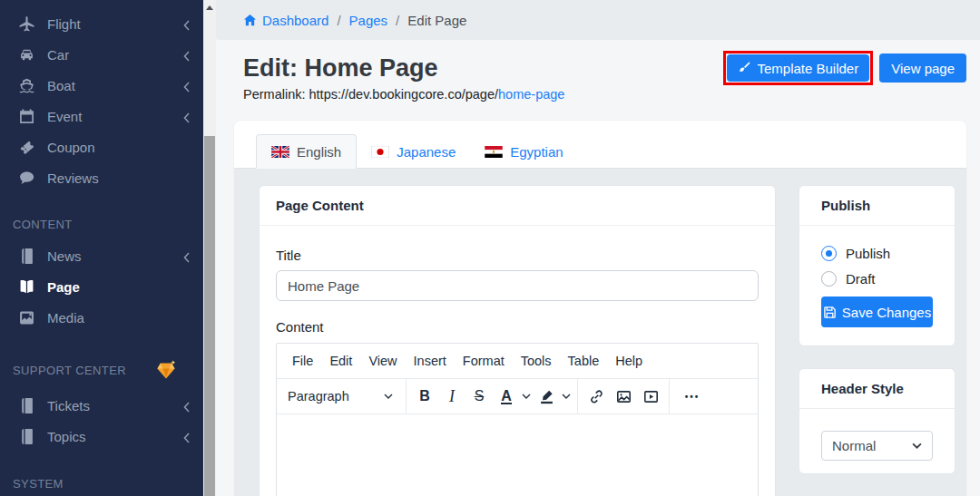 This screenshot has width=980, height=496. I want to click on scrollbar-thumb, so click(210, 316).